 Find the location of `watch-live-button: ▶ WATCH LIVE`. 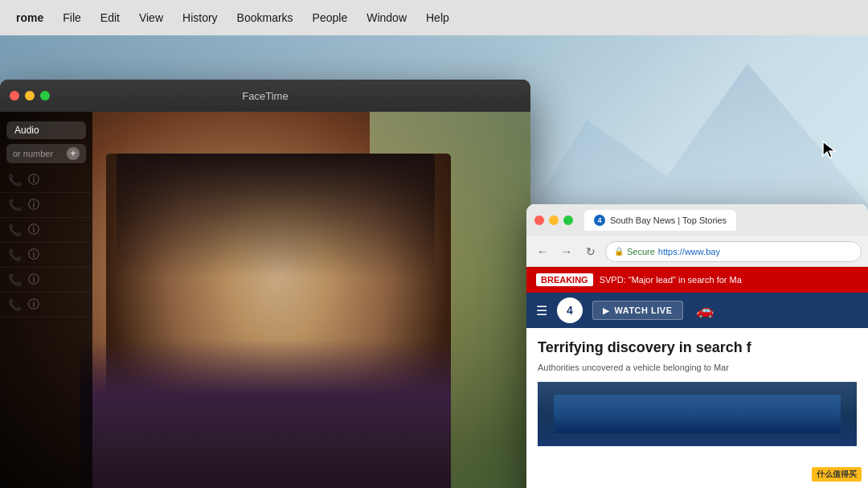

watch-live-button: ▶ WATCH LIVE is located at coordinates (638, 310).